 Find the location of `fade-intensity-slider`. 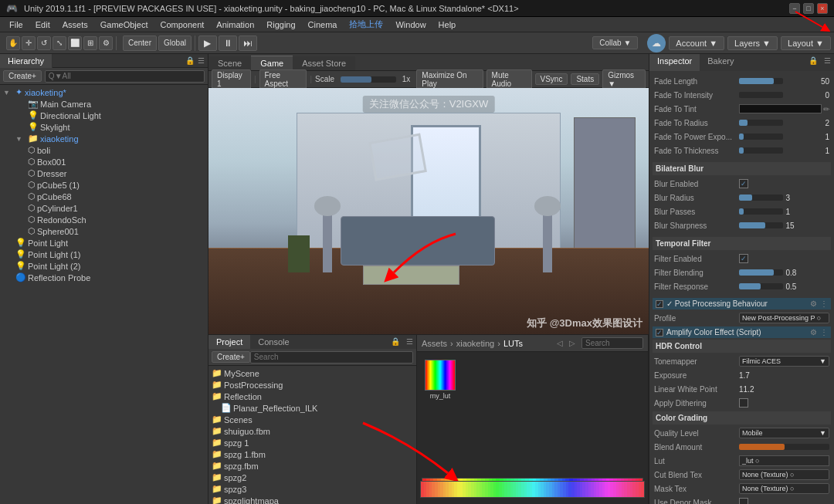

fade-intensity-slider is located at coordinates (761, 95).